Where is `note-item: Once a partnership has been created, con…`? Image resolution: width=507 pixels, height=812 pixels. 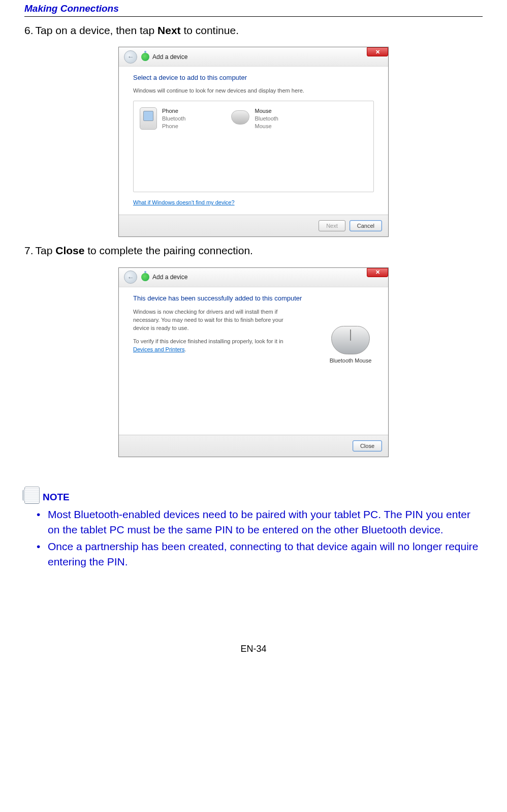 note-item: Once a partnership has been created, con… is located at coordinates (260, 554).